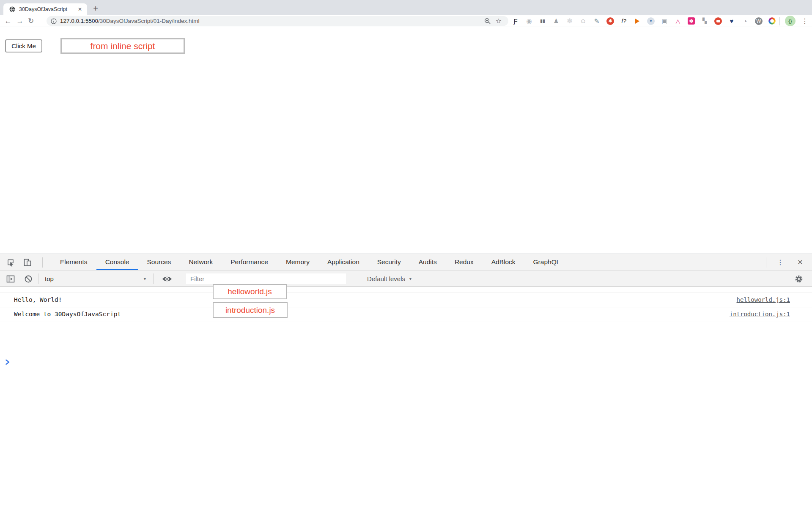 This screenshot has height=508, width=812. Describe the element at coordinates (691, 21) in the screenshot. I see `pink-gear-icon: ✽` at that location.